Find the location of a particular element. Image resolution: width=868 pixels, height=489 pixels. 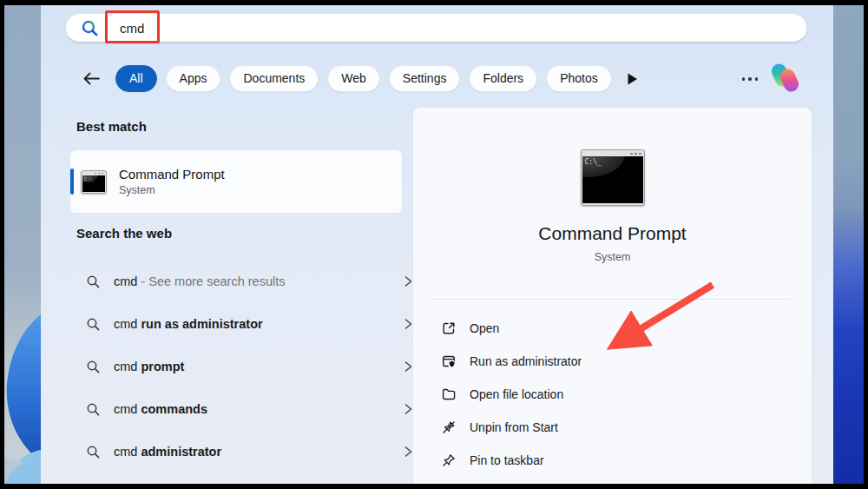

ellipsis-icon is located at coordinates (744, 79).